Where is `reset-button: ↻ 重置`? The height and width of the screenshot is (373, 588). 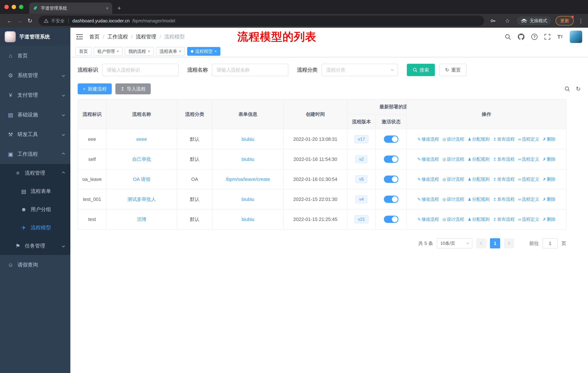 reset-button: ↻ 重置 is located at coordinates (453, 70).